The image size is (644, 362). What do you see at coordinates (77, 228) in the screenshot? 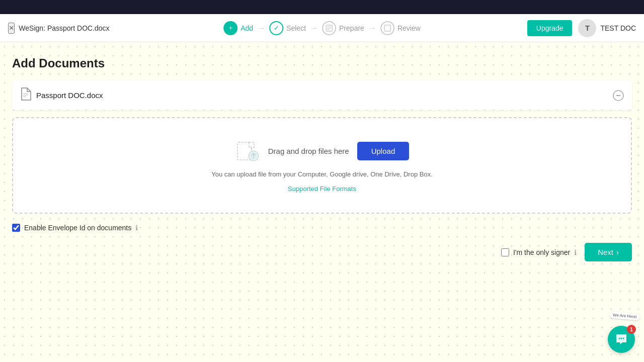
I see `envelope-id-label: Enable Envelope Id on documents` at bounding box center [77, 228].